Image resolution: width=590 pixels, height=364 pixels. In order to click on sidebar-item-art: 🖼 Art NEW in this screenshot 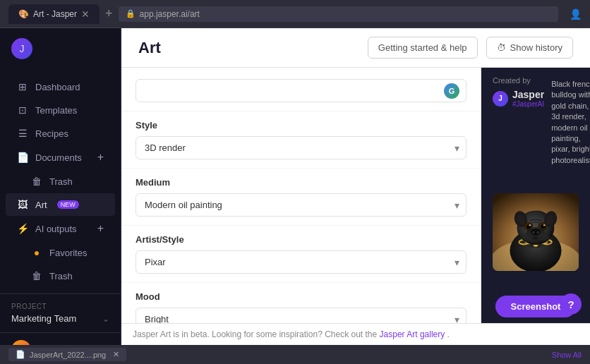, I will do `click(61, 205)`.